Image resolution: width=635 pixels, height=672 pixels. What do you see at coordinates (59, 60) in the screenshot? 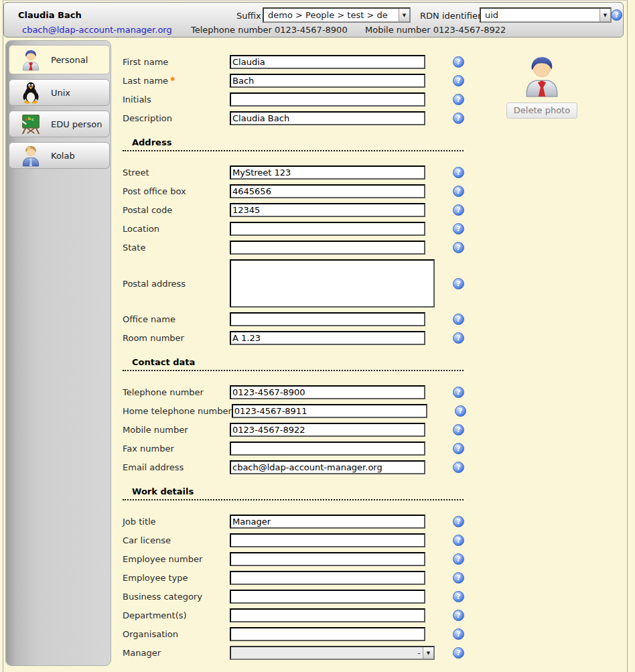
I see `tab-personal: Personal` at bounding box center [59, 60].